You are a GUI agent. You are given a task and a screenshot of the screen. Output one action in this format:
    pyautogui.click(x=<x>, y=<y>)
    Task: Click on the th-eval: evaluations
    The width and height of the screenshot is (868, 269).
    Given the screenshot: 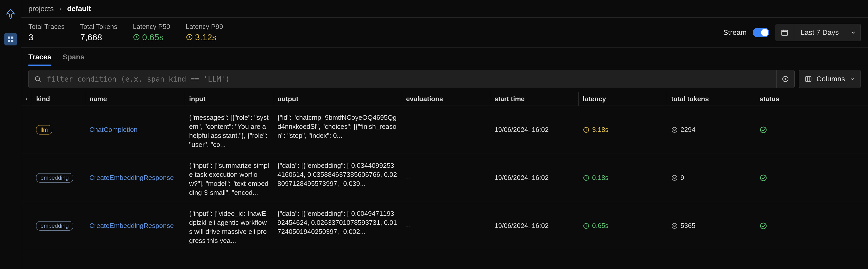 What is the action you would take?
    pyautogui.click(x=446, y=99)
    